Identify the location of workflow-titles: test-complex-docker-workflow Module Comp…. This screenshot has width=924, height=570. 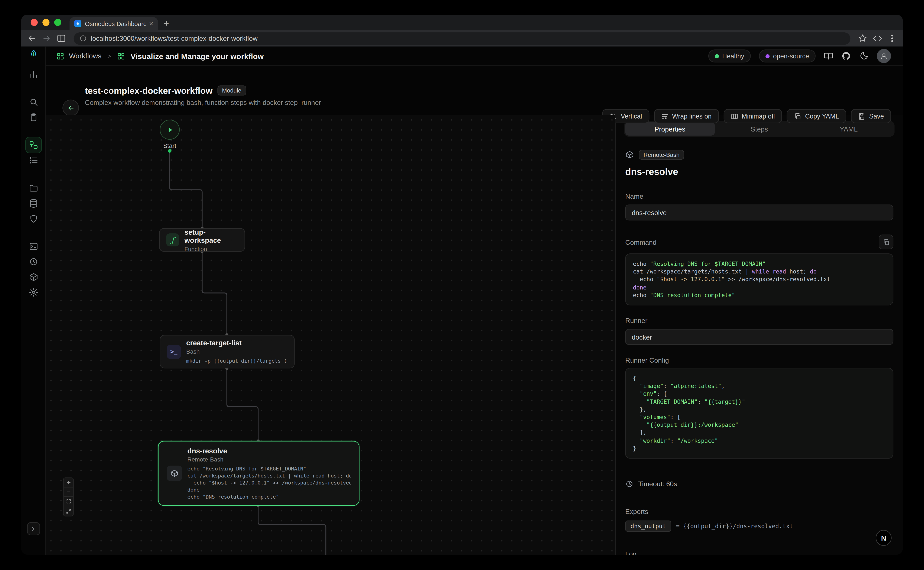
(203, 96).